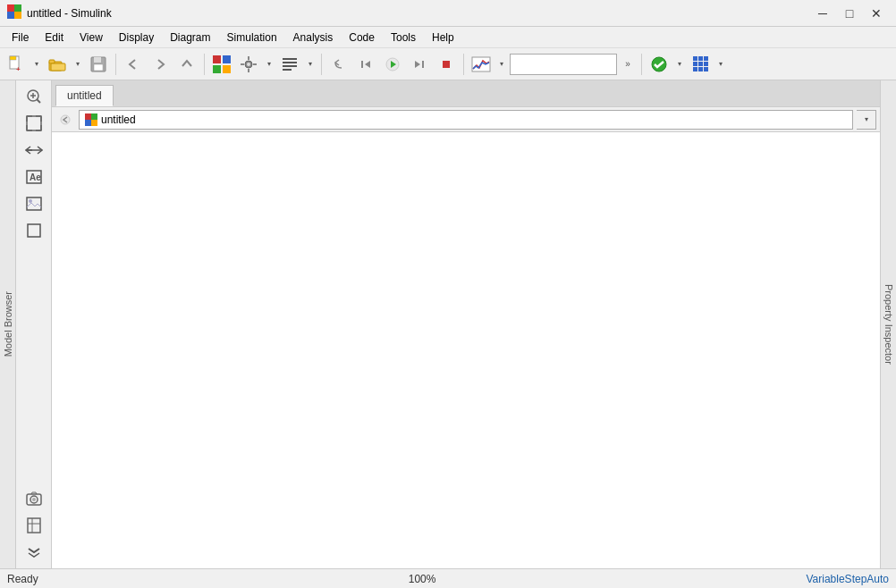 The width and height of the screenshot is (896, 588). Describe the element at coordinates (160, 64) in the screenshot. I see `forward-nav-button` at that location.